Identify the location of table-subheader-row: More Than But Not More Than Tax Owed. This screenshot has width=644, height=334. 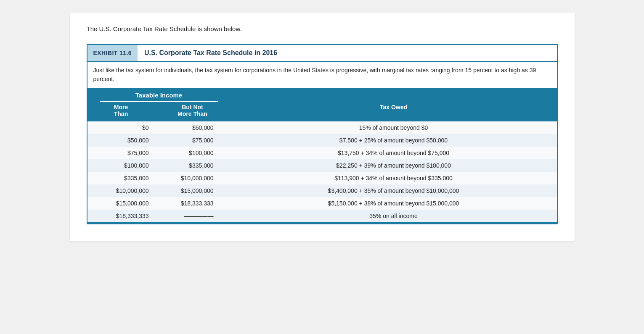
(322, 112).